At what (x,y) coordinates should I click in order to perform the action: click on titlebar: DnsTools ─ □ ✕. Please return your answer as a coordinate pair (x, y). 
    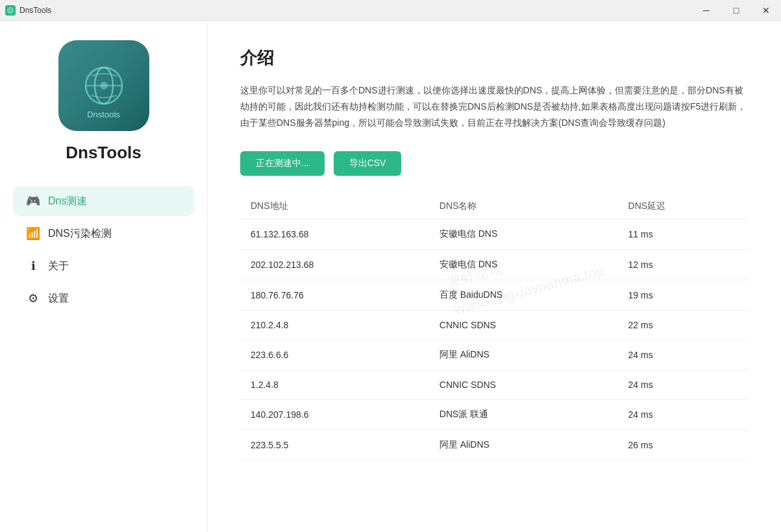
    Looking at the image, I should click on (391, 10).